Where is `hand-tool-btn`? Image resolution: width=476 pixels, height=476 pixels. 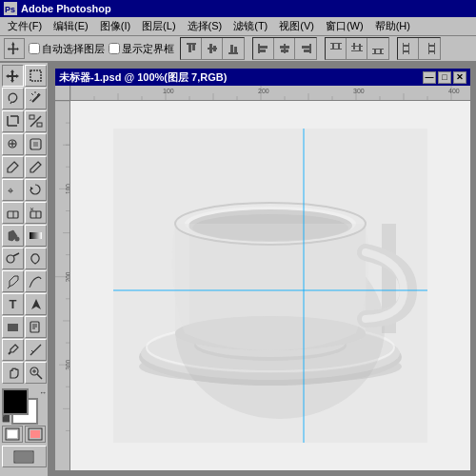
hand-tool-btn is located at coordinates (13, 373).